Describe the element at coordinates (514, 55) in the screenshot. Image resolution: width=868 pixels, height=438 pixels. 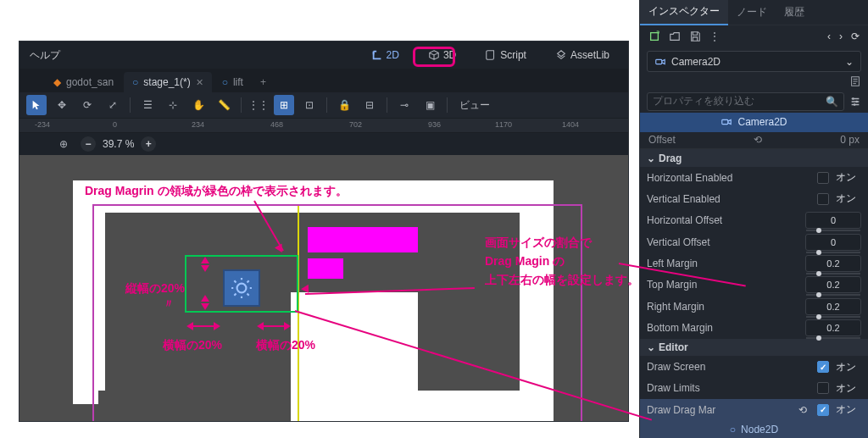
I see `mode-script-label: Script` at that location.